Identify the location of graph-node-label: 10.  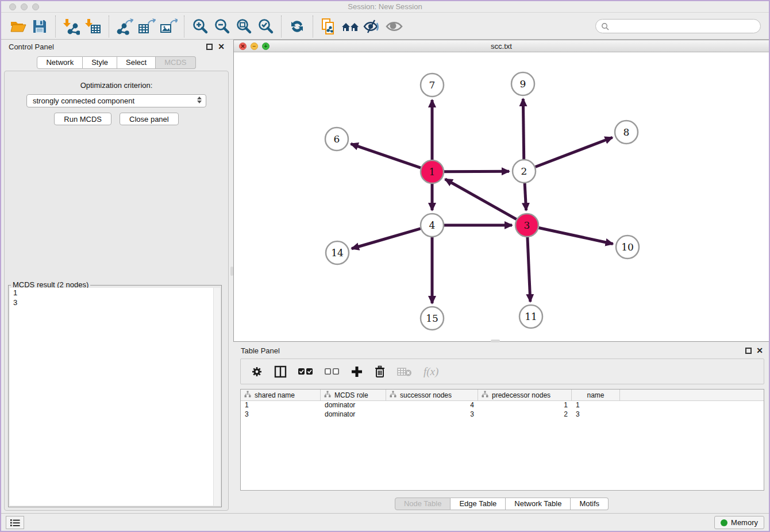
(627, 247).